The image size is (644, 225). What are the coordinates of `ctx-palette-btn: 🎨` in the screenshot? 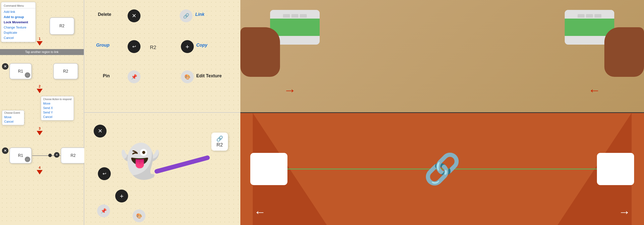 It's located at (188, 77).